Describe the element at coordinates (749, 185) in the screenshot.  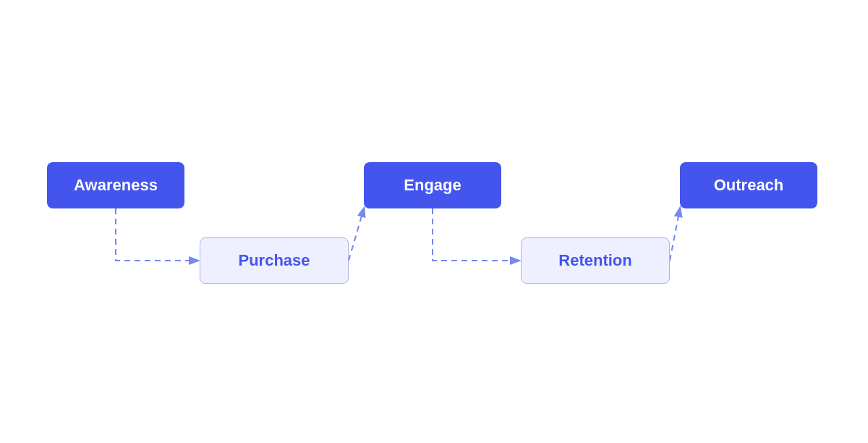
I see `outreach-label: Outreach` at that location.